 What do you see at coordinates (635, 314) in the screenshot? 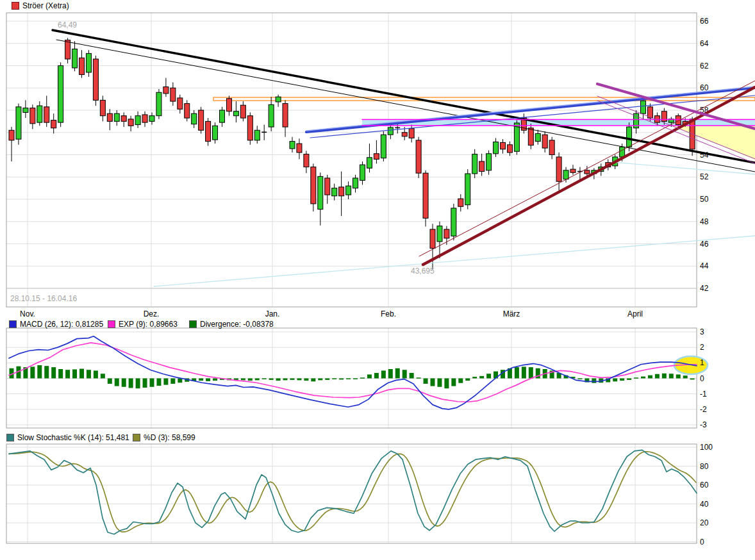
I see `month-label-april: April` at bounding box center [635, 314].